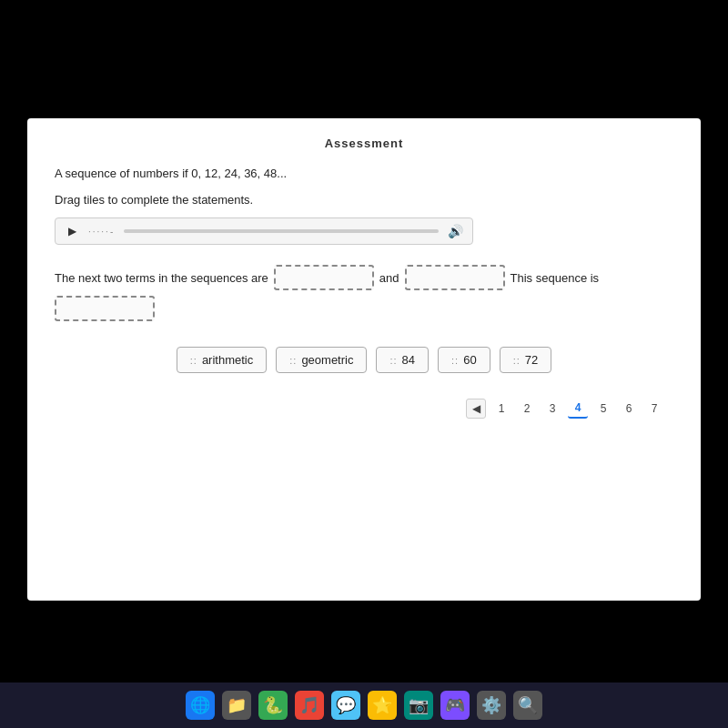 This screenshot has width=728, height=728. I want to click on taskbar-icon-7: 📷, so click(419, 705).